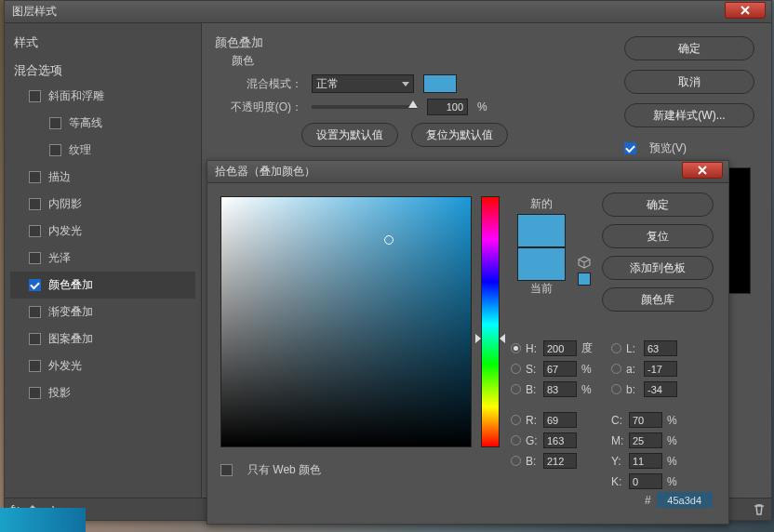 This screenshot has width=774, height=532. I want to click on color-cursor-icon, so click(389, 240).